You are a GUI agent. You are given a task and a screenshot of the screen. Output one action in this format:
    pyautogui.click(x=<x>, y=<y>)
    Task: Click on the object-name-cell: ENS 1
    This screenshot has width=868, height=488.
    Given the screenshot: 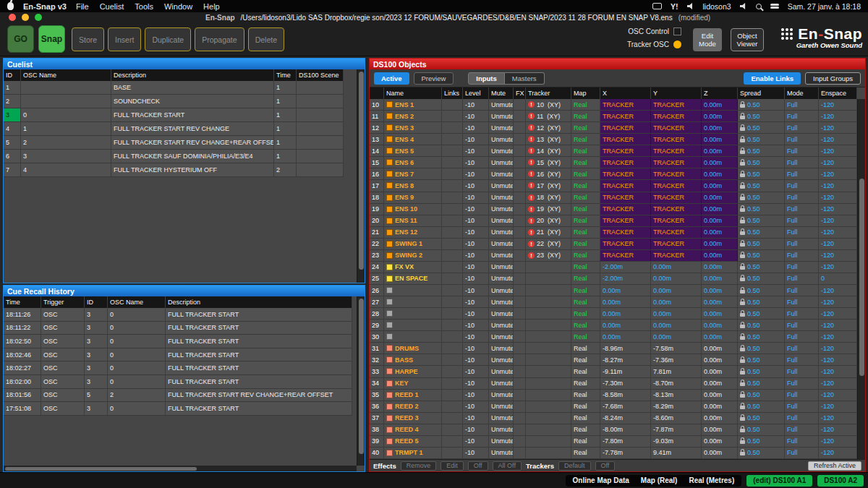 What is the action you would take?
    pyautogui.click(x=413, y=104)
    